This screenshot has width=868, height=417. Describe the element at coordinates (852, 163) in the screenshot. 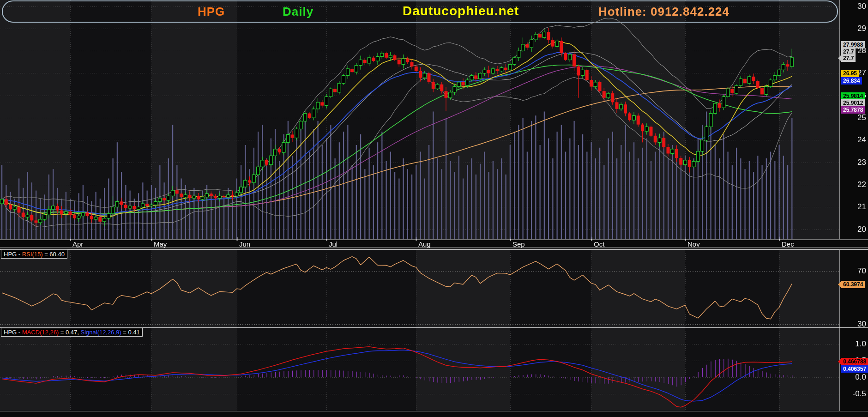

I see `price-axis-tick: 23` at that location.